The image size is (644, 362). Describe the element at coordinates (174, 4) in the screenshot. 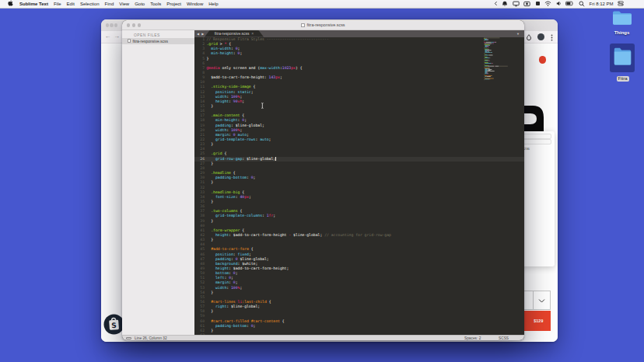

I see `menu-item-project: Project` at that location.